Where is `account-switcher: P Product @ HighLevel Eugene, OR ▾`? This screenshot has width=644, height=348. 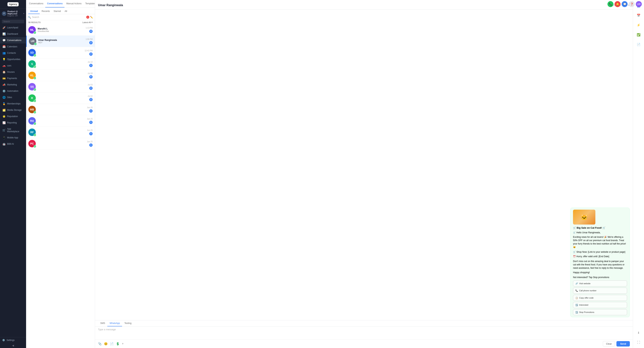 account-switcher: P Product @ HighLevel Eugene, OR ▾ is located at coordinates (13, 14).